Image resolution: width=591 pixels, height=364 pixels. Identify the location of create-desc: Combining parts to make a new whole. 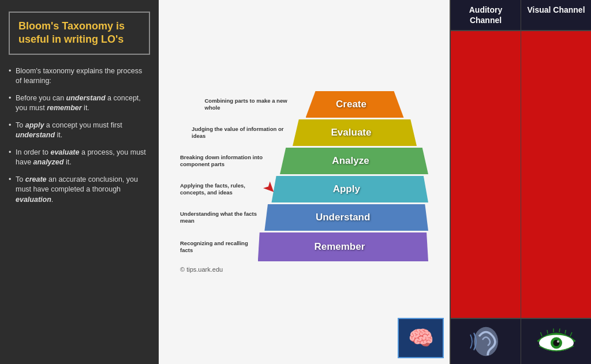
(255, 104).